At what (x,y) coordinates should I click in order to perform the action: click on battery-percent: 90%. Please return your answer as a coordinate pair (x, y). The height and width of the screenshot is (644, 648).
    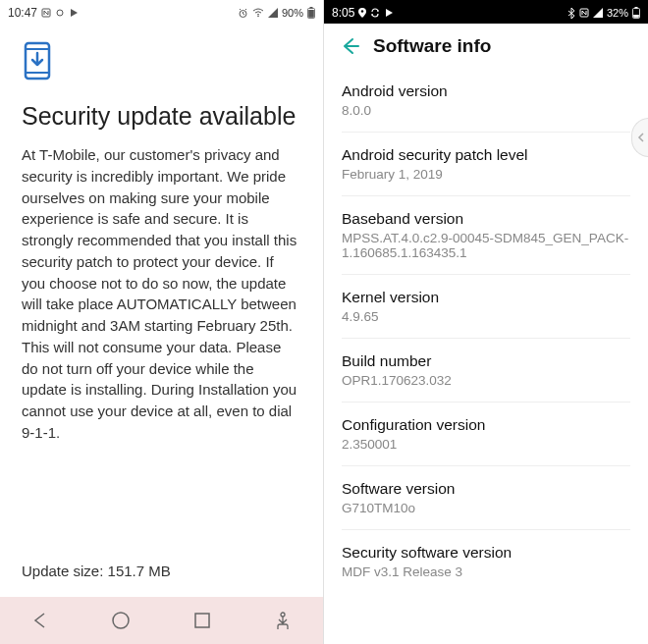
    Looking at the image, I should click on (293, 13).